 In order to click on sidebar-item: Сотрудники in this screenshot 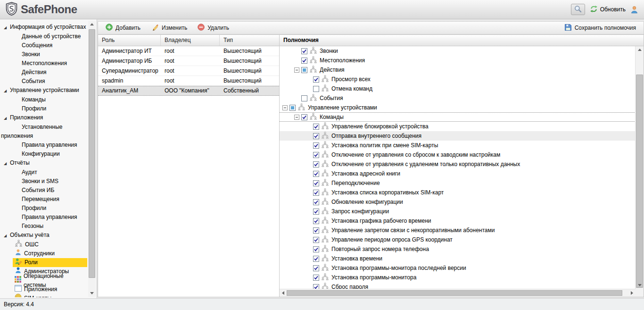, I will do `click(43, 254)`.